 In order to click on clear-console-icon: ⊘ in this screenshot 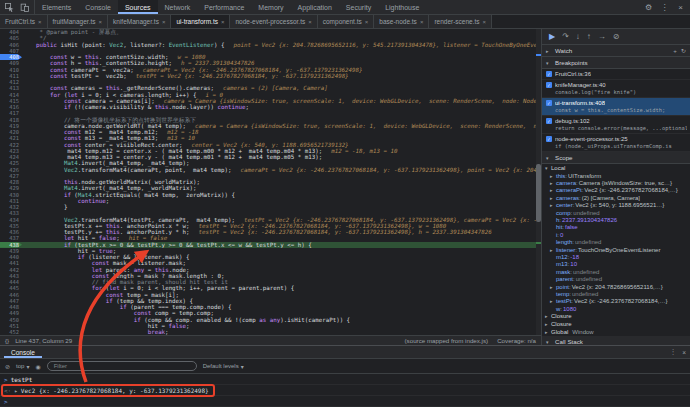, I will do `click(8, 366)`.